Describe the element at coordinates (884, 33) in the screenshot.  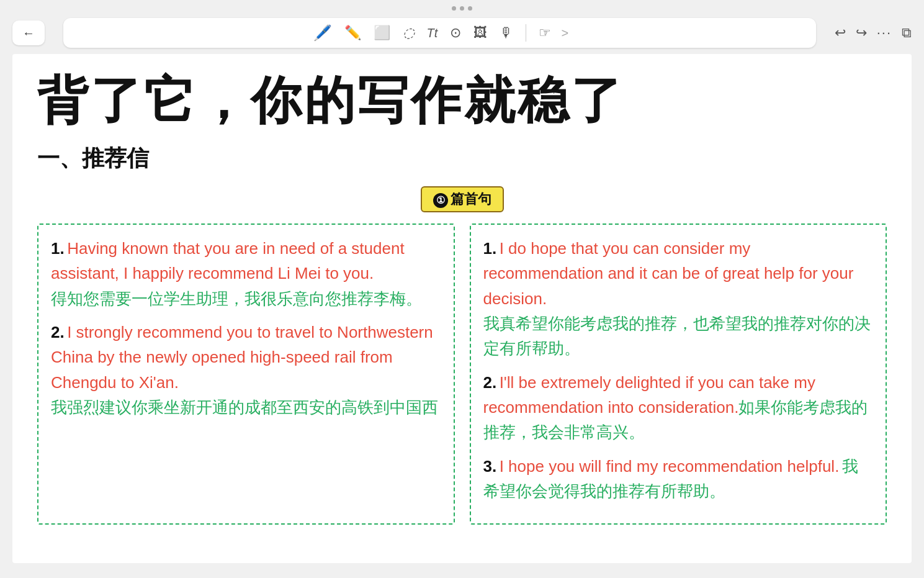
I see `more-options-button: ···` at that location.